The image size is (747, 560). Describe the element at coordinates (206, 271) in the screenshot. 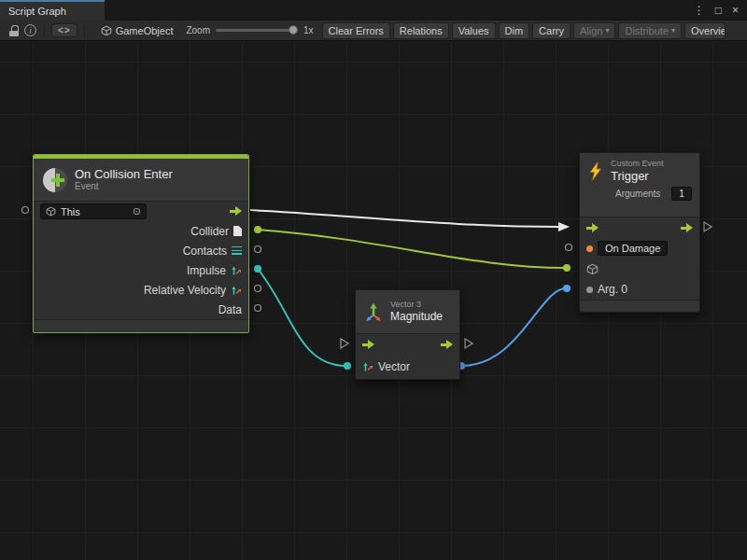

I see `port-label-impulse: Impulse` at that location.